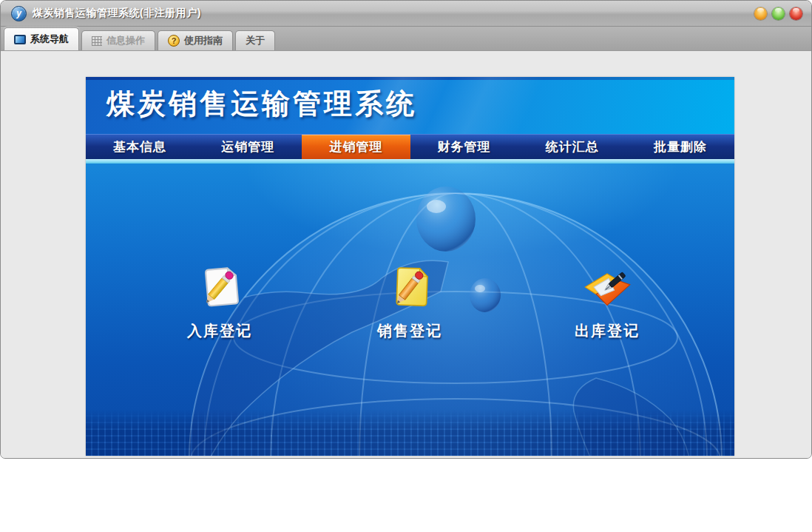 This screenshot has width=812, height=532. Describe the element at coordinates (248, 147) in the screenshot. I see `nav-item-transport-sales-mgmt: 运销管理` at that location.